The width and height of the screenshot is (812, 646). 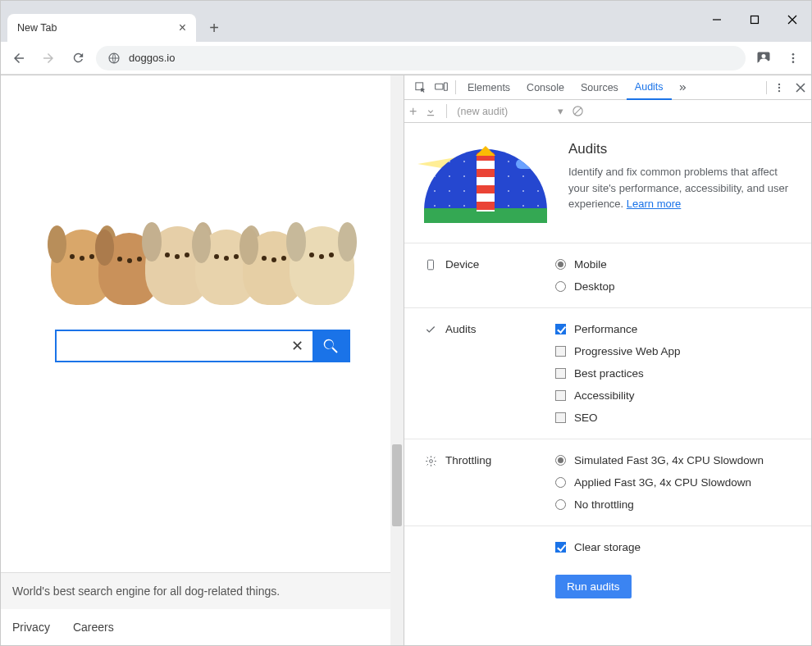 What do you see at coordinates (406, 58) in the screenshot?
I see `browser-toolbar: doggos.io` at bounding box center [406, 58].